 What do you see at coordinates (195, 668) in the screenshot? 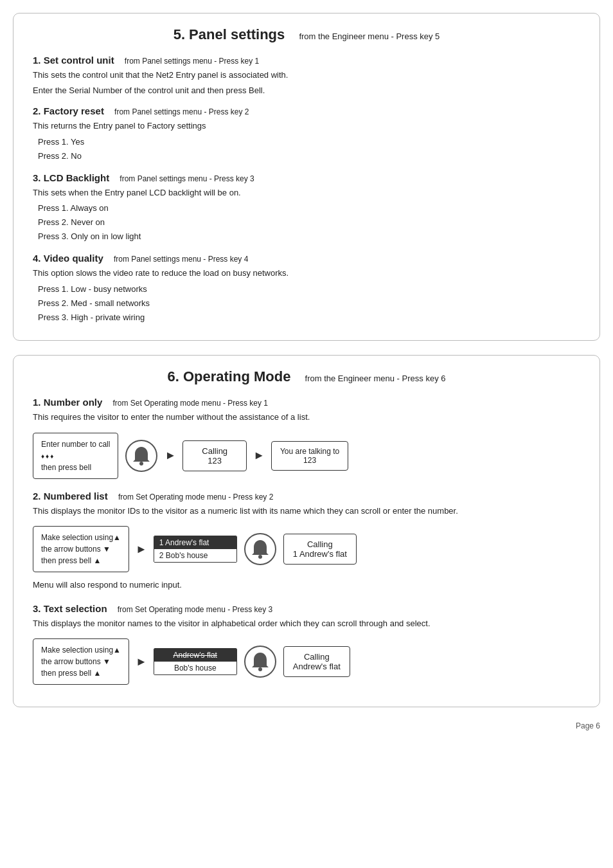
I see `text-row-2: Bob's house` at bounding box center [195, 668].